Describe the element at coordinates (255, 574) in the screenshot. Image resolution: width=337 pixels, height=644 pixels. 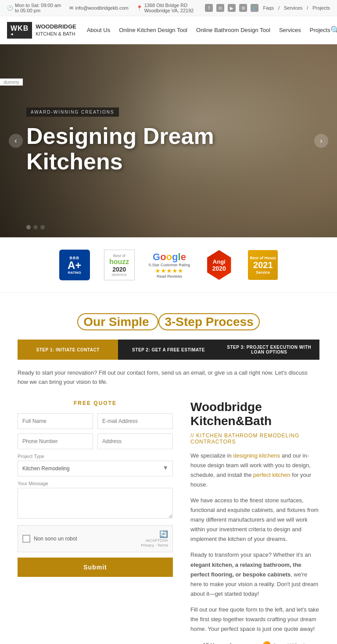
I see `content-para3: Ready to transform your space? Whether i…` at that location.